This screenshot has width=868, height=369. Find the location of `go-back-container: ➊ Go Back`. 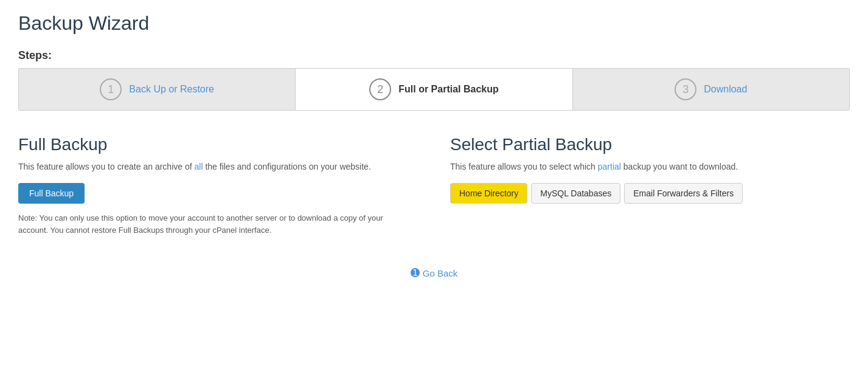

go-back-container: ➊ Go Back is located at coordinates (434, 273).